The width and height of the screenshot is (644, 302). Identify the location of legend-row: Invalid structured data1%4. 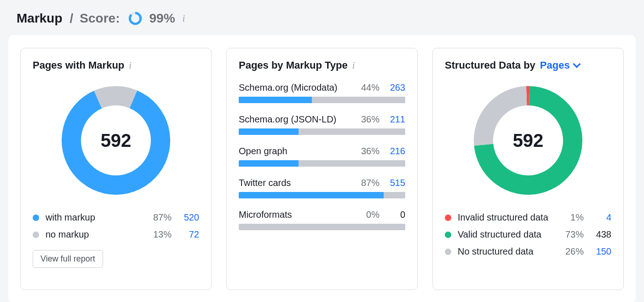
(528, 217).